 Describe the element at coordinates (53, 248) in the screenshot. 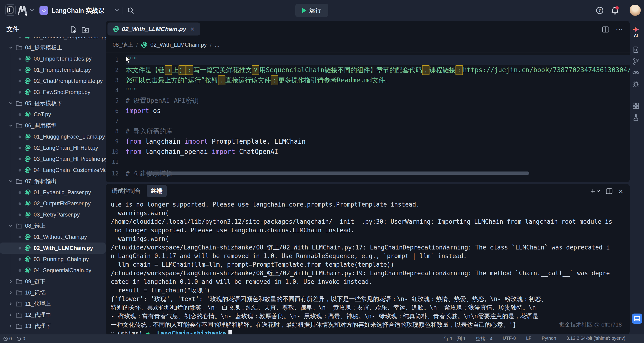

I see `tree-file-row: 02_With_LLMChain.py` at that location.